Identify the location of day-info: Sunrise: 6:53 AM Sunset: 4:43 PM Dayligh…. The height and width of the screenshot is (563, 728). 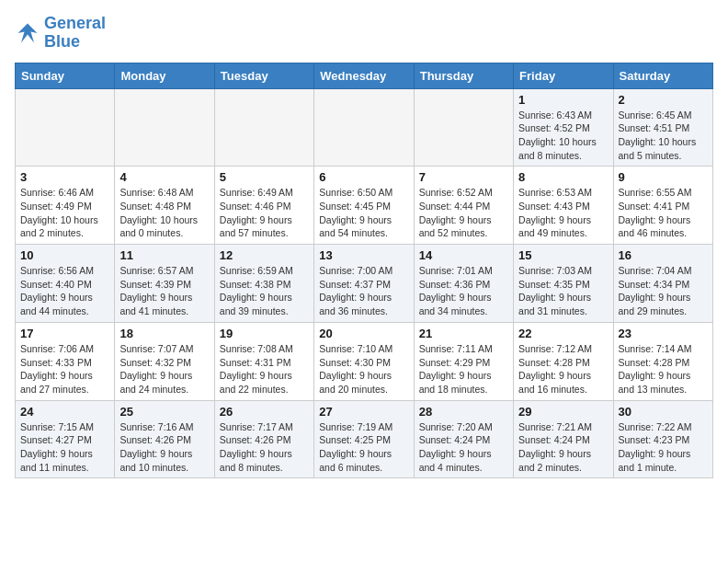
(563, 213).